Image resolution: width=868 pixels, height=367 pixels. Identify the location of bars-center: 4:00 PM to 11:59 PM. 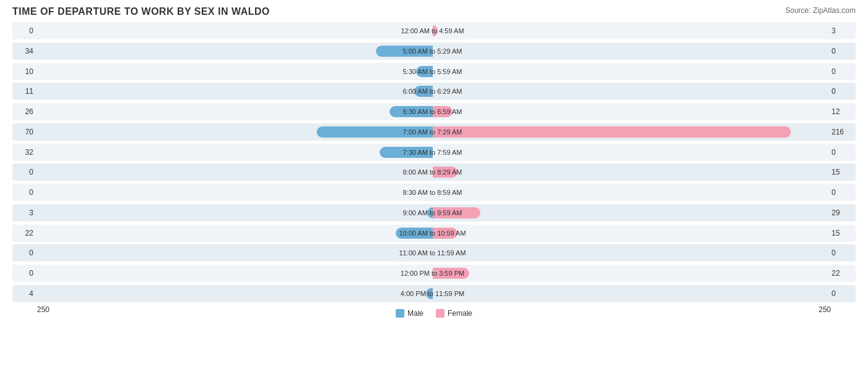
(432, 294).